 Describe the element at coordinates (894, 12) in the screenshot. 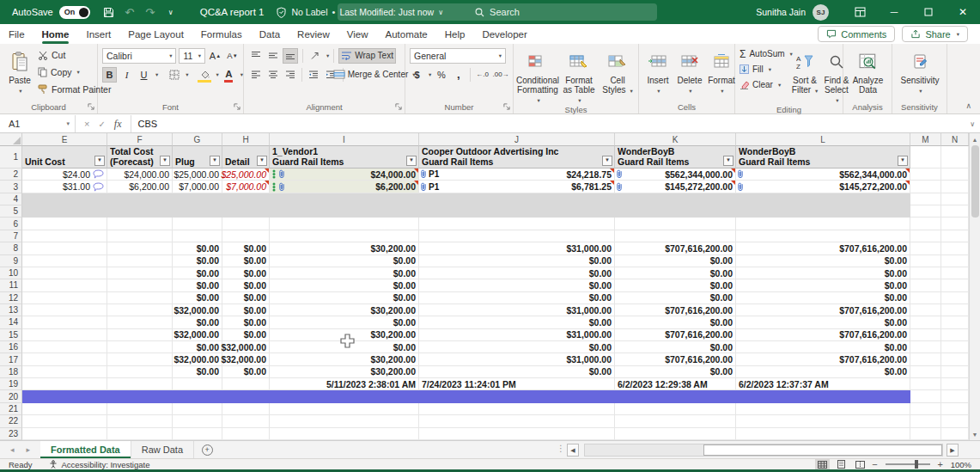

I see `minimize-button: ─` at that location.